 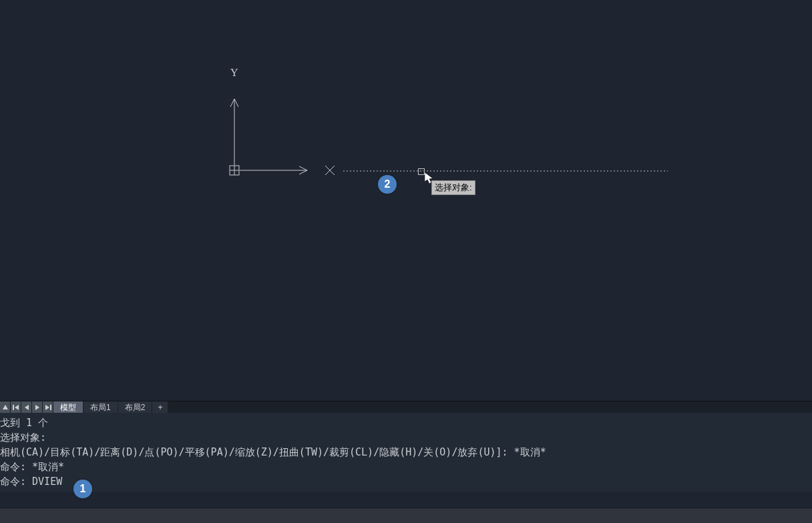 I want to click on tab-nav-first-icon, so click(x=16, y=407).